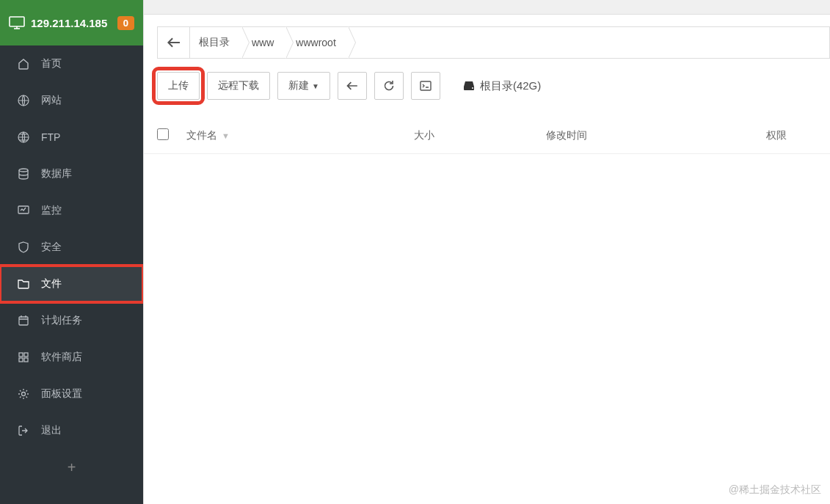 The image size is (830, 504). Describe the element at coordinates (72, 101) in the screenshot. I see `sidebar-item-globe: 网站` at that location.